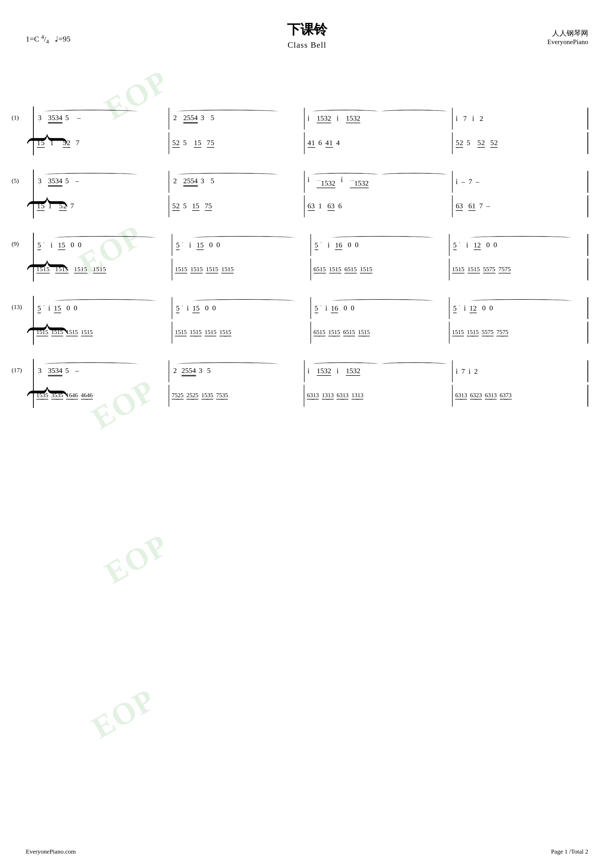 Image resolution: width=614 pixels, height=868 pixels. What do you see at coordinates (307, 852) in the screenshot?
I see `footer: EveryonePiano.com Page 1 /Total 2` at bounding box center [307, 852].